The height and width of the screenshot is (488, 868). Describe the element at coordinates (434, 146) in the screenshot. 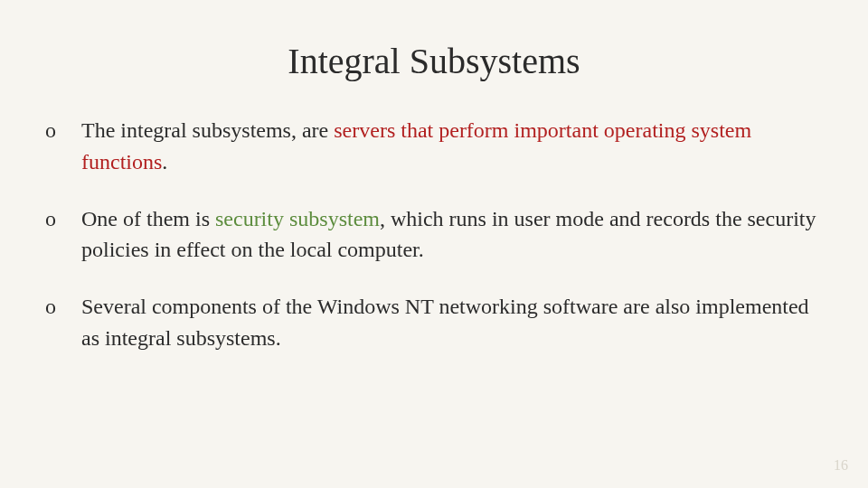

I see `list-item: o The integral subsystems, are servers t…` at that location.